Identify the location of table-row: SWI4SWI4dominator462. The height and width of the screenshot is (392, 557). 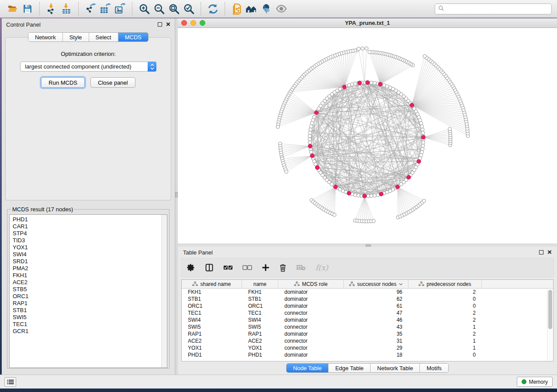
(367, 320).